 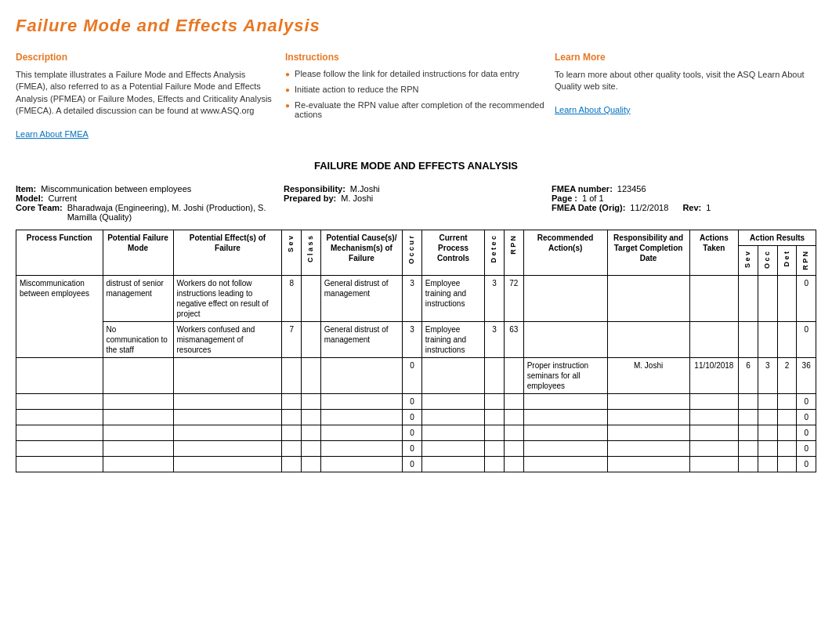 What do you see at coordinates (685, 57) in the screenshot?
I see `learn-more-label: Learn More` at bounding box center [685, 57].